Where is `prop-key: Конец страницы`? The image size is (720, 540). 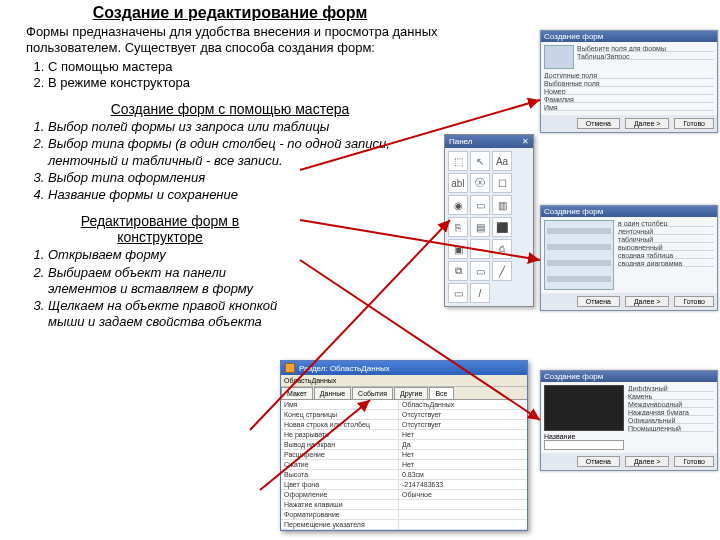
prop-key: Конец страницы is located at coordinates (340, 414).